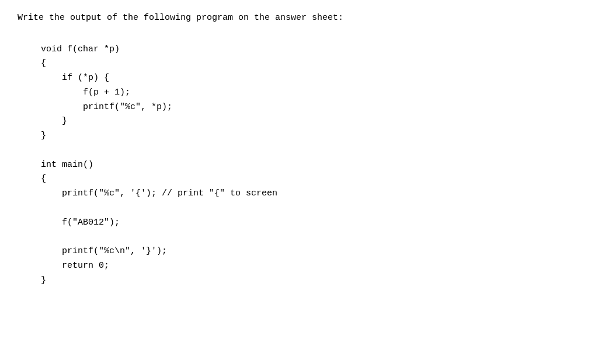  Describe the element at coordinates (311, 266) in the screenshot. I see `code-line: return 0;` at that location.